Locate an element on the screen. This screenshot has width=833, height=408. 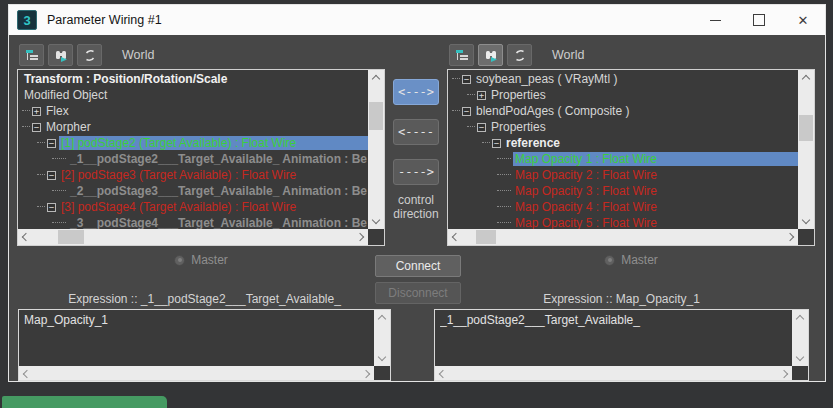
tree-item: _1__podStage2___Target_Available_ Animat… is located at coordinates (193, 159).